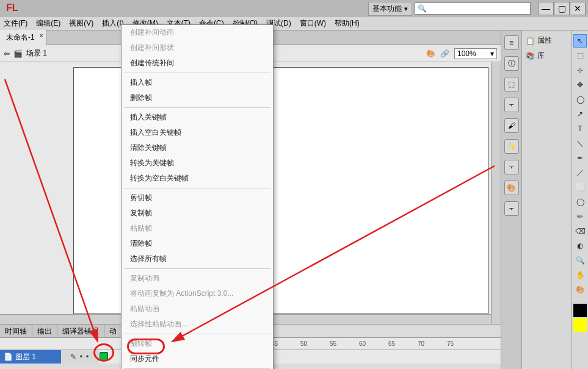  What do you see at coordinates (512, 200) in the screenshot?
I see `dock-column: ≡ ⓘ ⬚ ⫟ 🖌 ✨ ⫟ 🎨 ⫟` at bounding box center [512, 200].